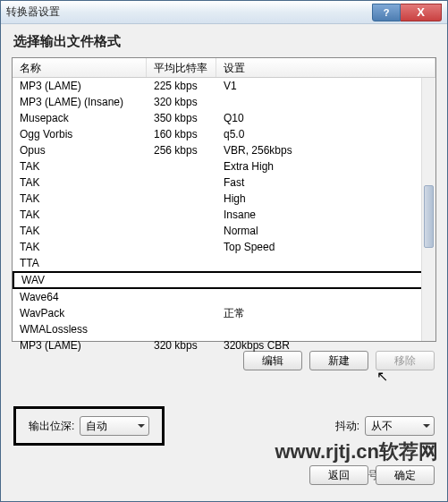 Image resolution: width=448 pixels, height=502 pixels. I want to click on cell-settings: VBR, 256kbps, so click(325, 150).